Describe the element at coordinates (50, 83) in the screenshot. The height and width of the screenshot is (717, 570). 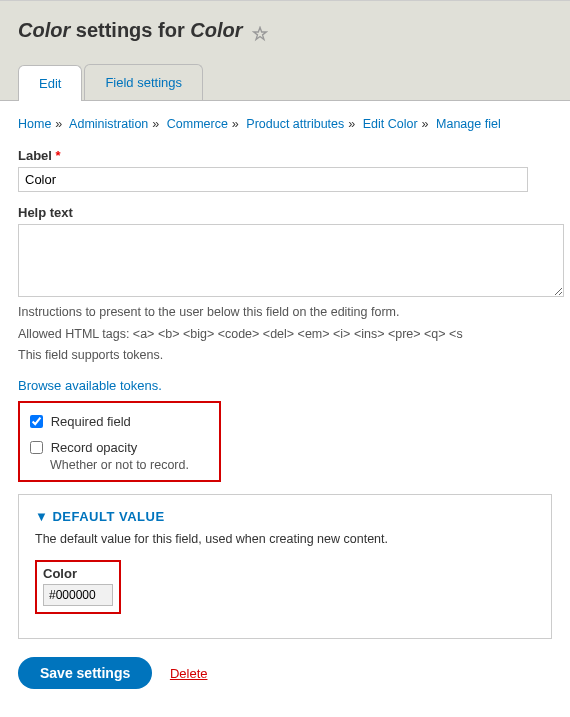
I see `tab-edit: Edit` at that location.